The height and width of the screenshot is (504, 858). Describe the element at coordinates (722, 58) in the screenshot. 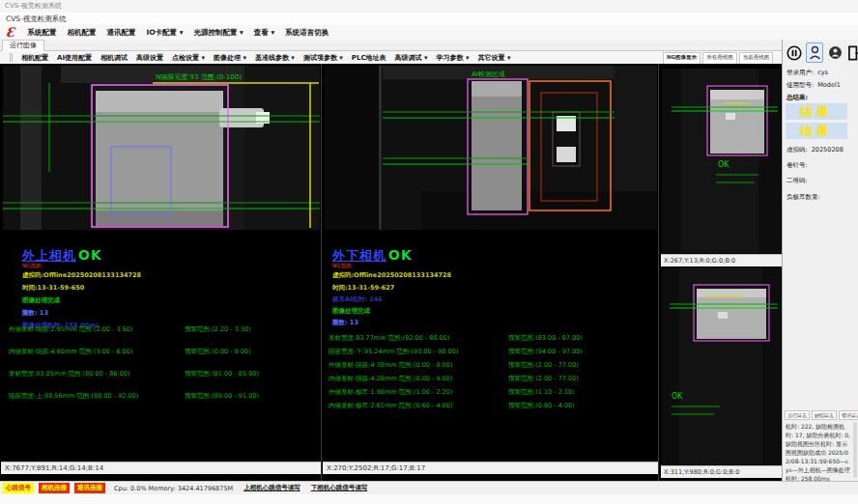

I see `preview-tabs: NG图像显示 所有画线图 当前画线图` at that location.